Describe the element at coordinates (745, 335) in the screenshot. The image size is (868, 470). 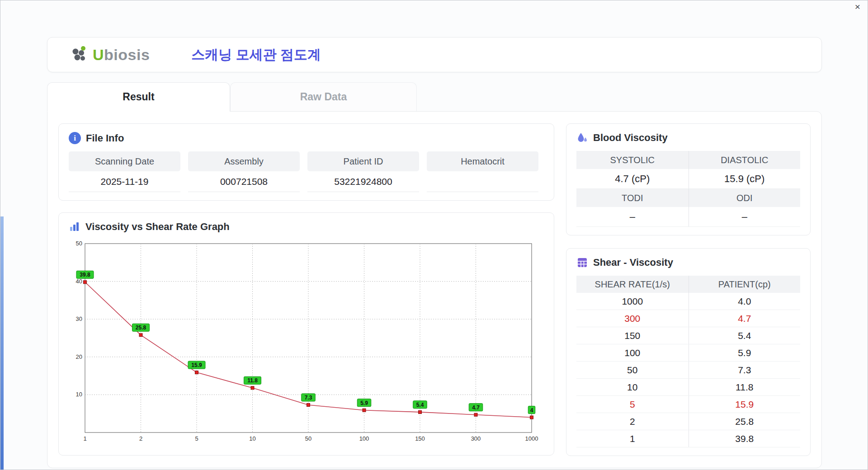
I see `patient-viscosity-value: 5.4` at that location.